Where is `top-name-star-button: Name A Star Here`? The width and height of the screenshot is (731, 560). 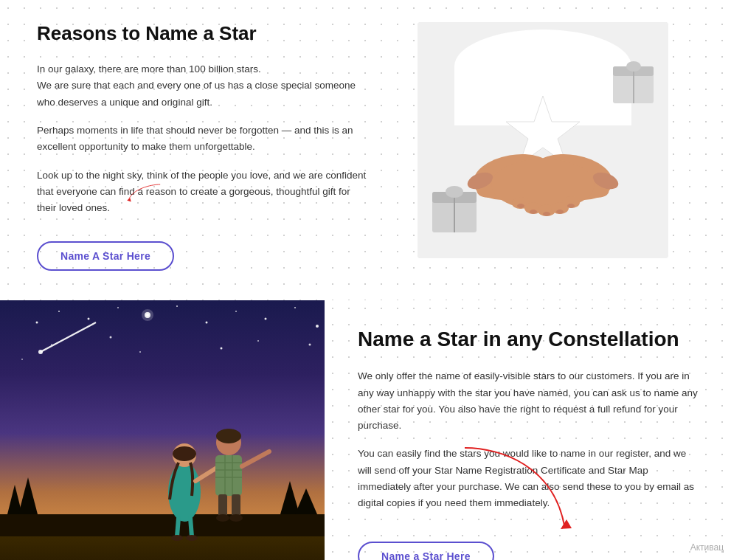
top-name-star-button: Name A Star Here is located at coordinates (105, 256).